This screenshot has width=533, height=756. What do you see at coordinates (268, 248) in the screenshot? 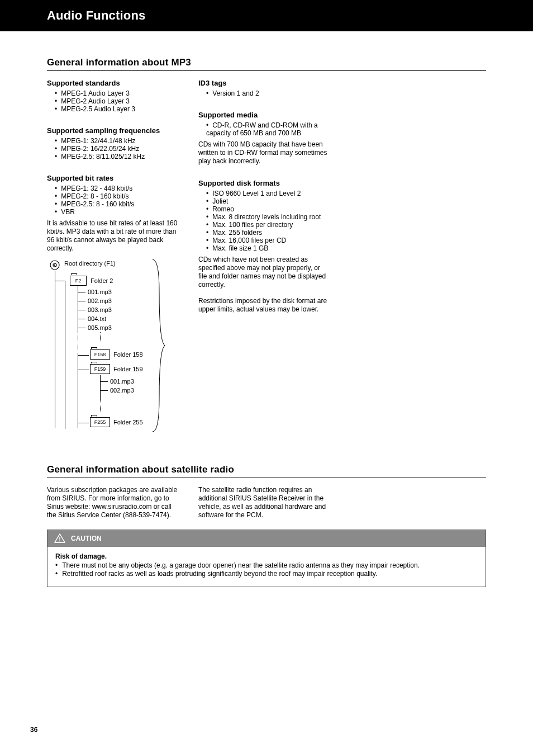
I see `list-item: Max. file size 1 GB` at bounding box center [268, 248].